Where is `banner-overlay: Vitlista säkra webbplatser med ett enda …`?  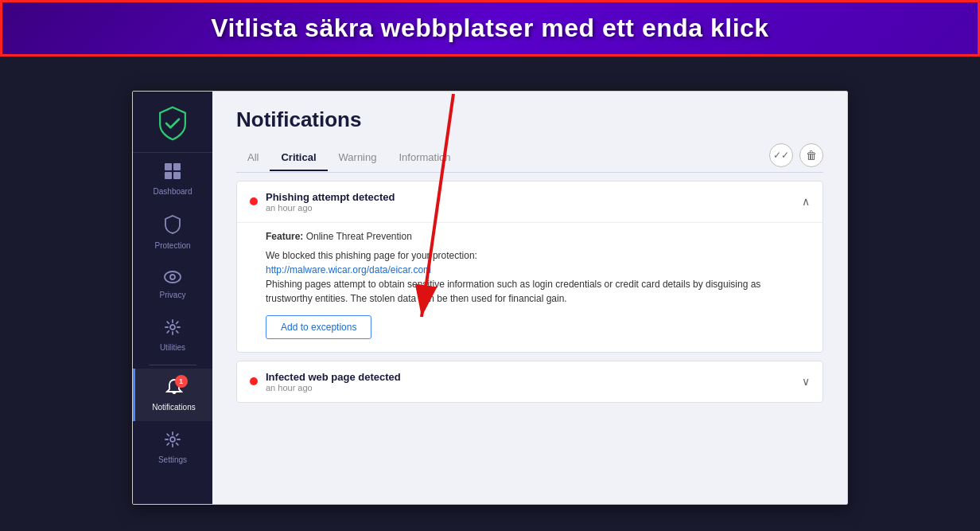 banner-overlay: Vitlista säkra webbplatser med ett enda … is located at coordinates (490, 29).